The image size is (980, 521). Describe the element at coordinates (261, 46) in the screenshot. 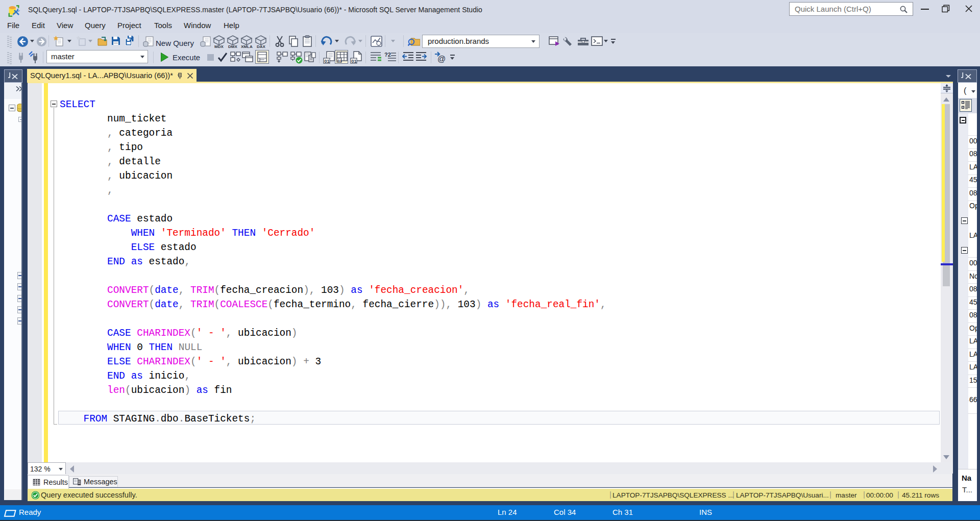

I see `svg-text: DAX` at that location.